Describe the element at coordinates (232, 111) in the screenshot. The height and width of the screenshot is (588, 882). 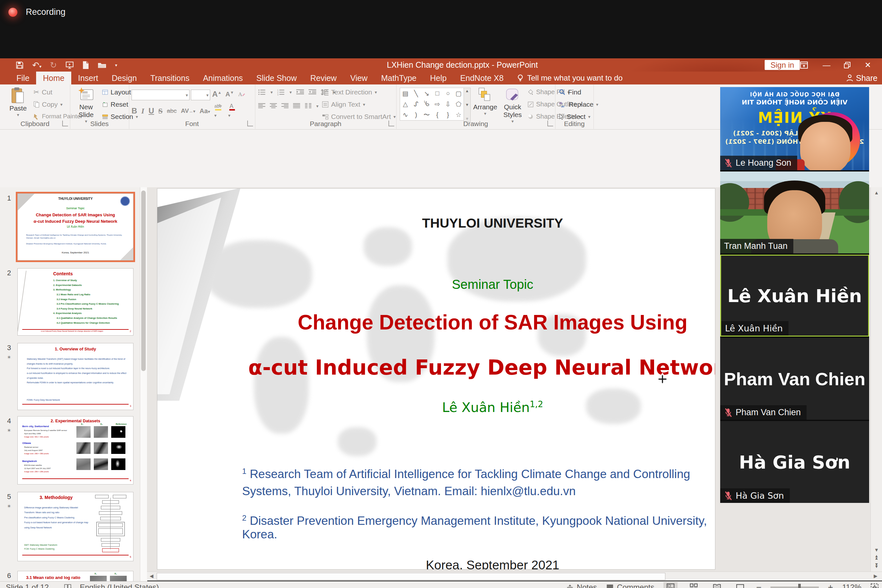
I see `font-color-button: A▾` at that location.